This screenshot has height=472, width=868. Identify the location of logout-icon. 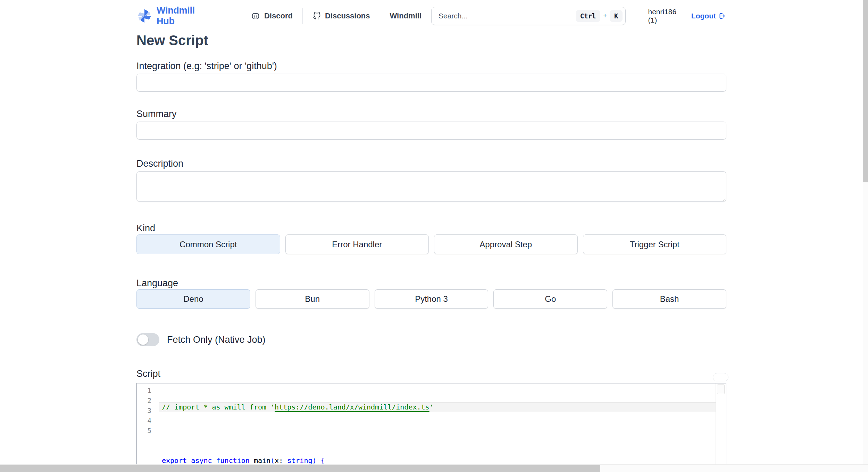
(722, 16).